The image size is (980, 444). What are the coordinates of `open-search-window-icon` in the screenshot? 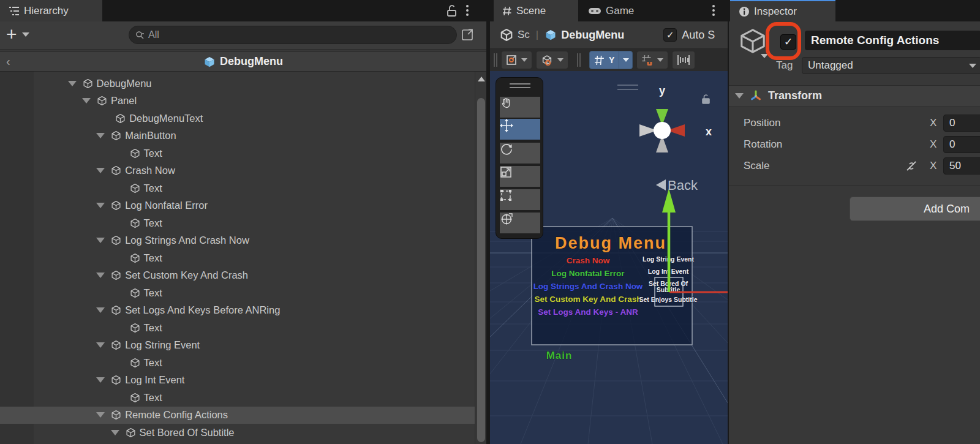 It's located at (468, 34).